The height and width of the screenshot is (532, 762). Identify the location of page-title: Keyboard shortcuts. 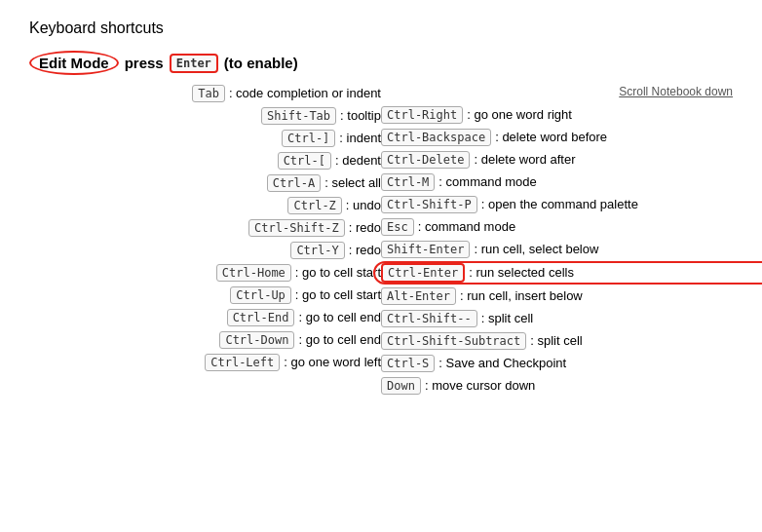
(381, 28).